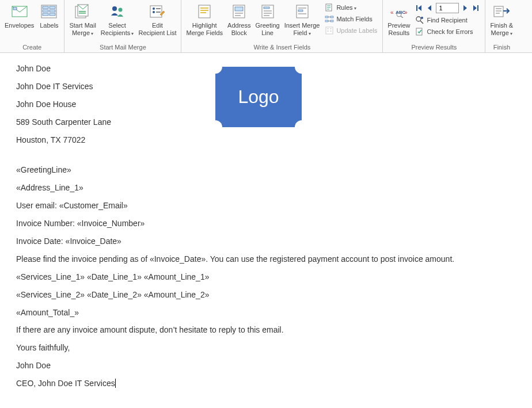  I want to click on envelopes-button: Envelopes, so click(20, 16).